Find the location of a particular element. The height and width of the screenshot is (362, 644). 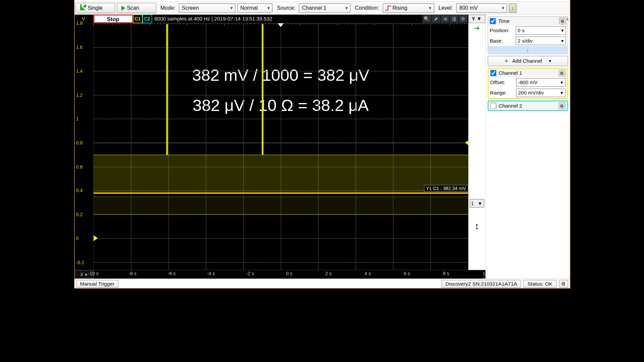

channel1-panel: Channel 1 ⚙ Offset: -800 mV▾ Range: 200 … is located at coordinates (528, 83).